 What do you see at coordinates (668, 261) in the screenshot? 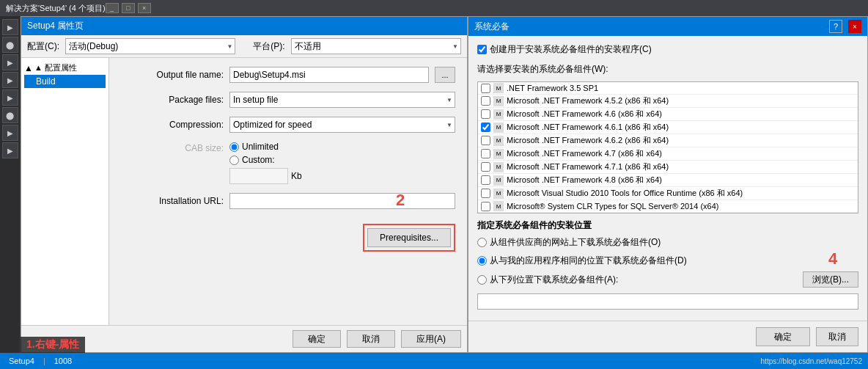
I see `sys-radio-2: 从与我的应用程序相同的位置下载系统必备组件(D)` at bounding box center [668, 261].